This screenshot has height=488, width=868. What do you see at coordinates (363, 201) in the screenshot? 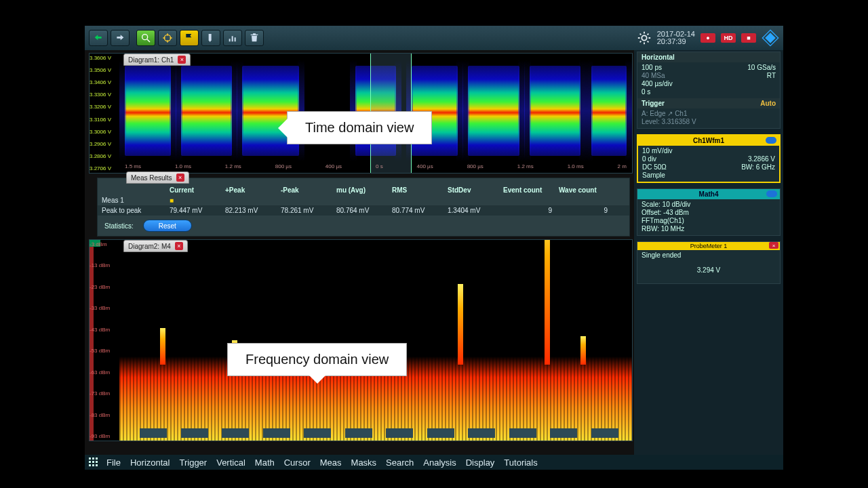
I see `meas-group-row: Meas 1 ■` at bounding box center [363, 201].